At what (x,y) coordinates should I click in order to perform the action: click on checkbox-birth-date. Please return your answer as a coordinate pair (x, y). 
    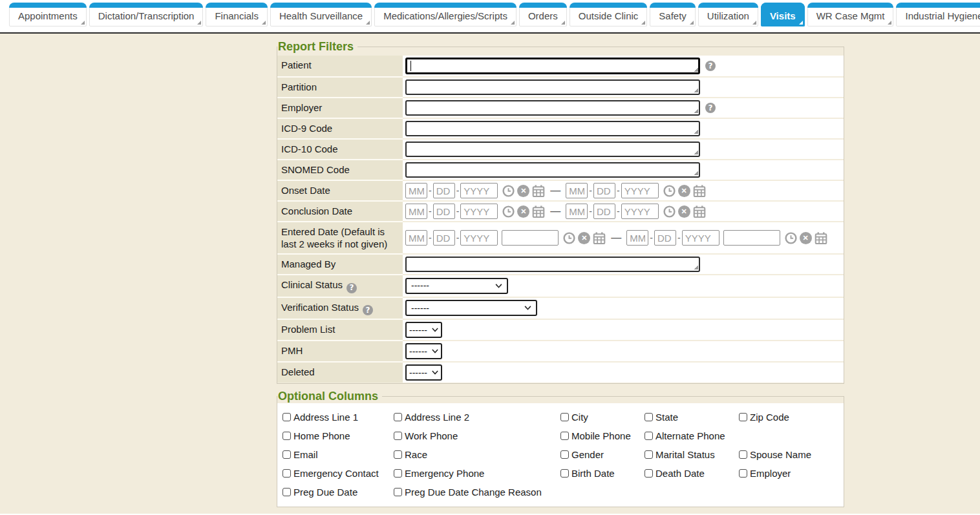
    Looking at the image, I should click on (565, 473).